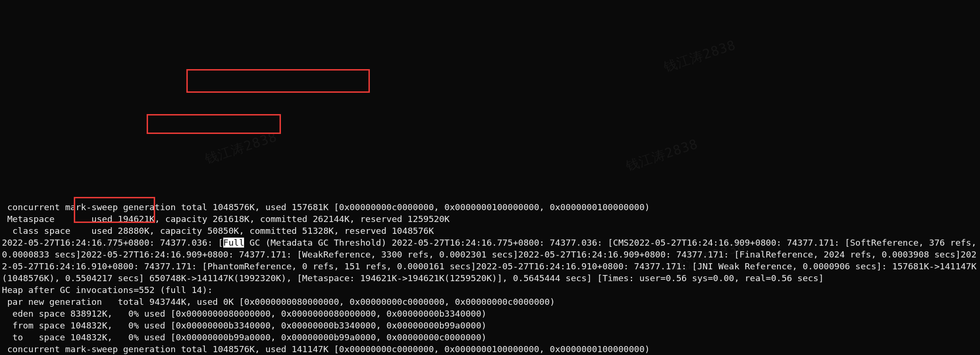 Image resolution: width=980 pixels, height=355 pixels. I want to click on text-selection: Full, so click(234, 242).